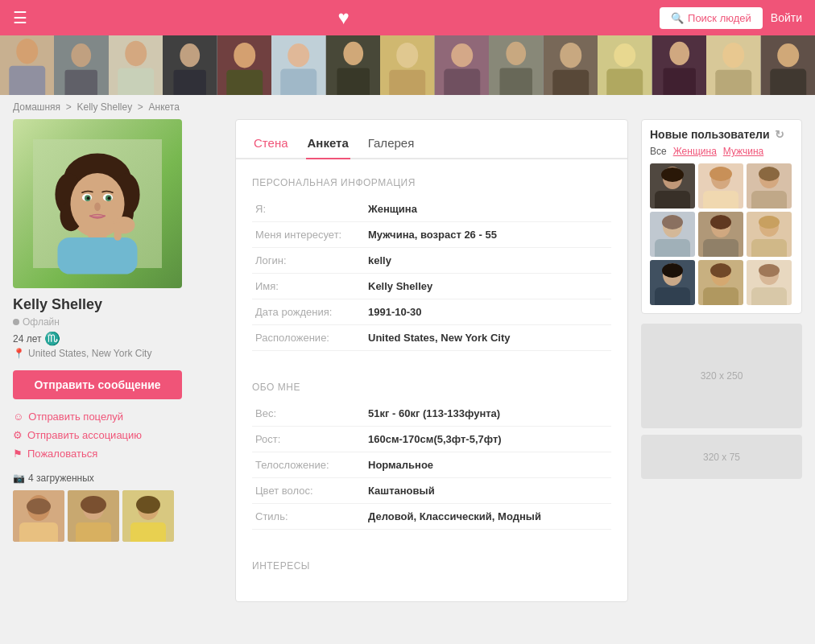 This screenshot has width=815, height=644. What do you see at coordinates (488, 312) in the screenshot?
I see `info-value: 1991-10-30` at bounding box center [488, 312].